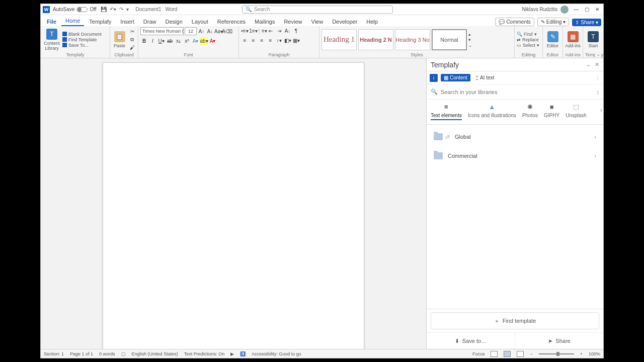  I want to click on style-heading2: Heading 2 N, so click(376, 40).